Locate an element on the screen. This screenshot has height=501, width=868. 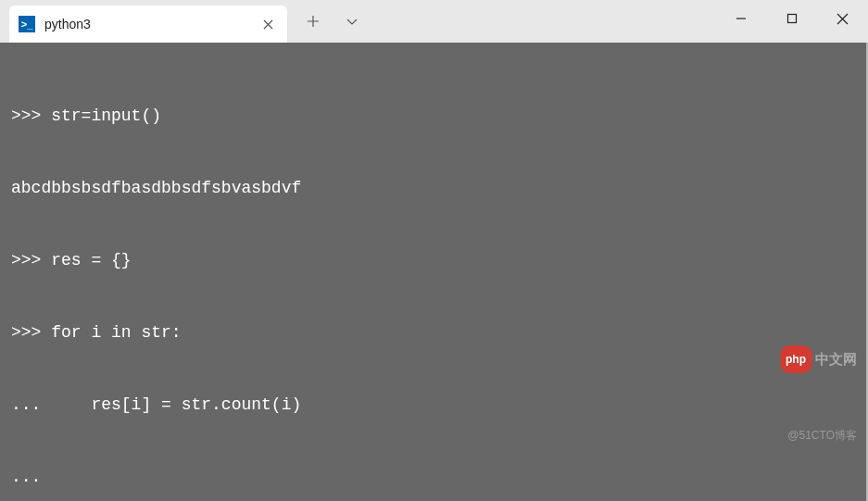
watermark-text-2: @51CTO博客 is located at coordinates (819, 435).